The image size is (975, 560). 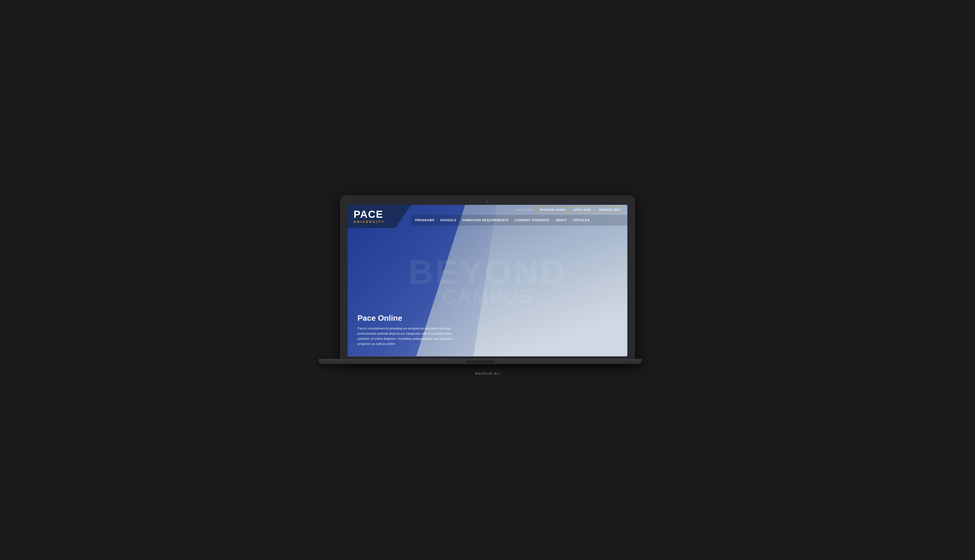 What do you see at coordinates (448, 220) in the screenshot?
I see `nav-schools: SCHOOLS` at bounding box center [448, 220].